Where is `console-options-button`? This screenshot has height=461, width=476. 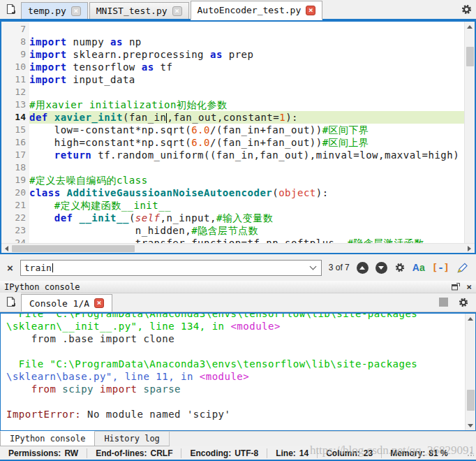 console-options-button is located at coordinates (463, 302).